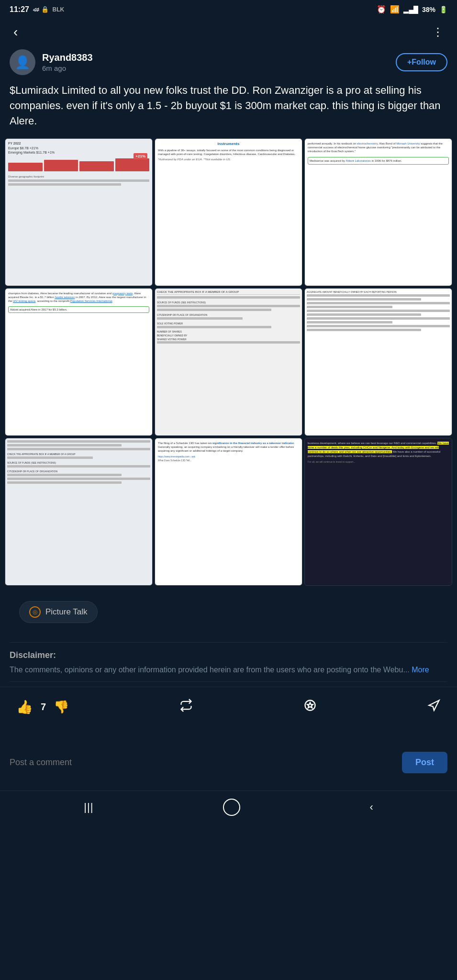  Describe the element at coordinates (67, 68) in the screenshot. I see `post-time: 6m ago` at that location.